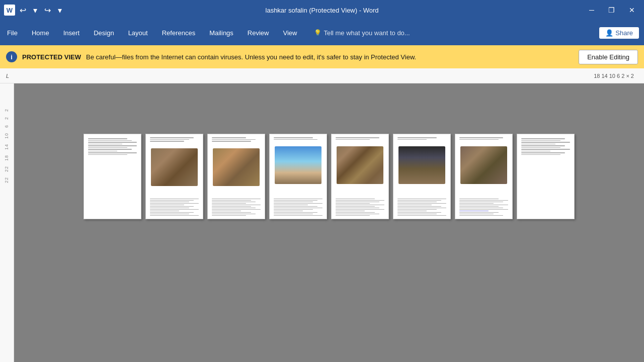 The height and width of the screenshot is (362, 644). What do you see at coordinates (34, 10) in the screenshot?
I see `title-bar-left: W ↩ ▾ ↪ ▾` at bounding box center [34, 10].